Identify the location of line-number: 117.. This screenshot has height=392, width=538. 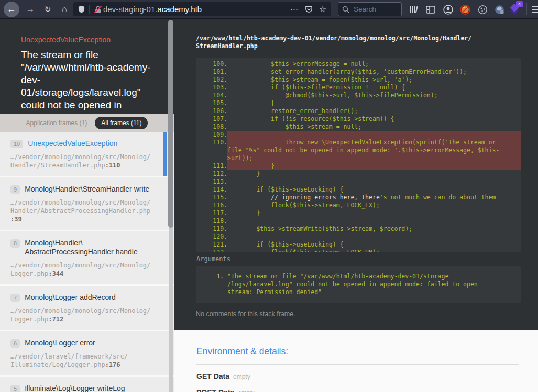
(212, 214).